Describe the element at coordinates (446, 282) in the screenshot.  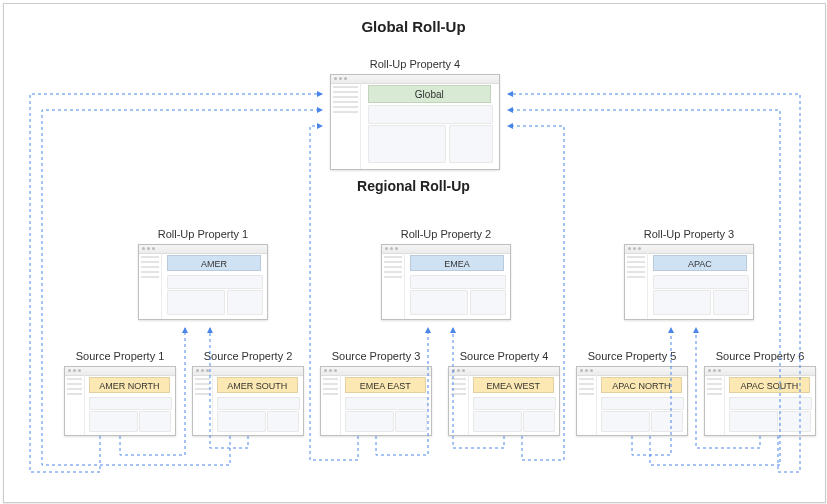
I see `node-rp2: EMEA` at that location.